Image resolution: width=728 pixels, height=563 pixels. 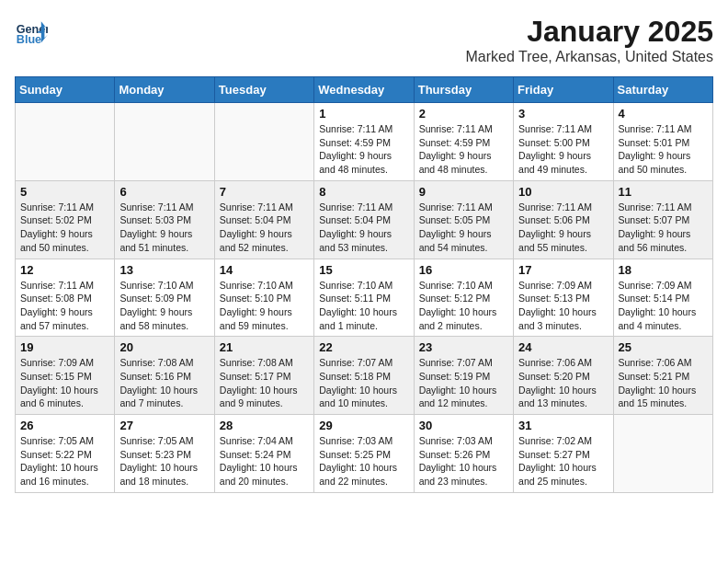 What do you see at coordinates (64, 425) in the screenshot?
I see `day-number: 26` at bounding box center [64, 425].